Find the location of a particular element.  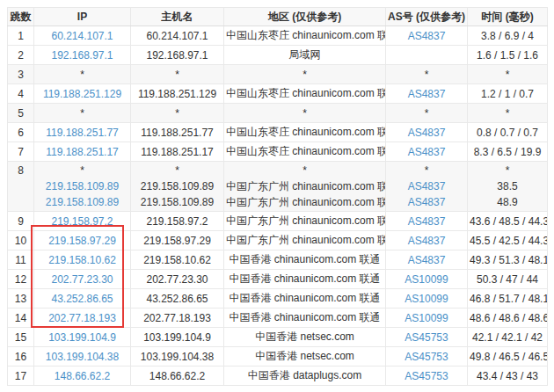

cell-line-asn: AS4837 is located at coordinates (426, 202).